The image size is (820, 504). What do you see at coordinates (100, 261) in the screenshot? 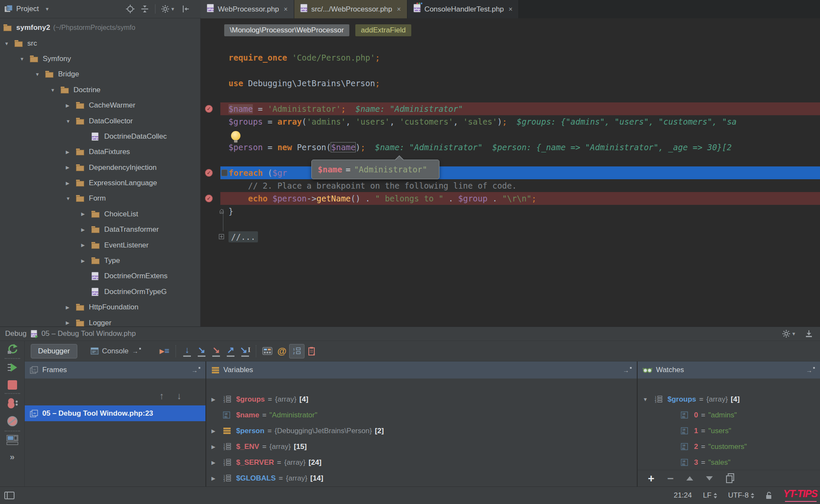
I see `tree-item: ▶Type` at bounding box center [100, 261].